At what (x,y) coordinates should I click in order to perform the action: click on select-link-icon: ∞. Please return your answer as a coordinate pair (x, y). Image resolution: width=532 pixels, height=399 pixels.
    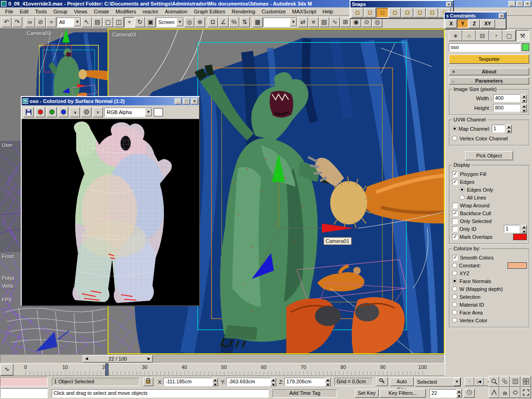
    Looking at the image, I should click on (30, 22).